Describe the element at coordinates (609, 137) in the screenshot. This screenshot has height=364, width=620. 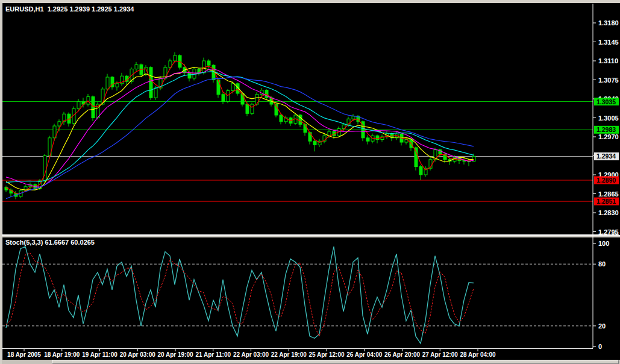
I see `price-tick-label: 1.2970` at that location.